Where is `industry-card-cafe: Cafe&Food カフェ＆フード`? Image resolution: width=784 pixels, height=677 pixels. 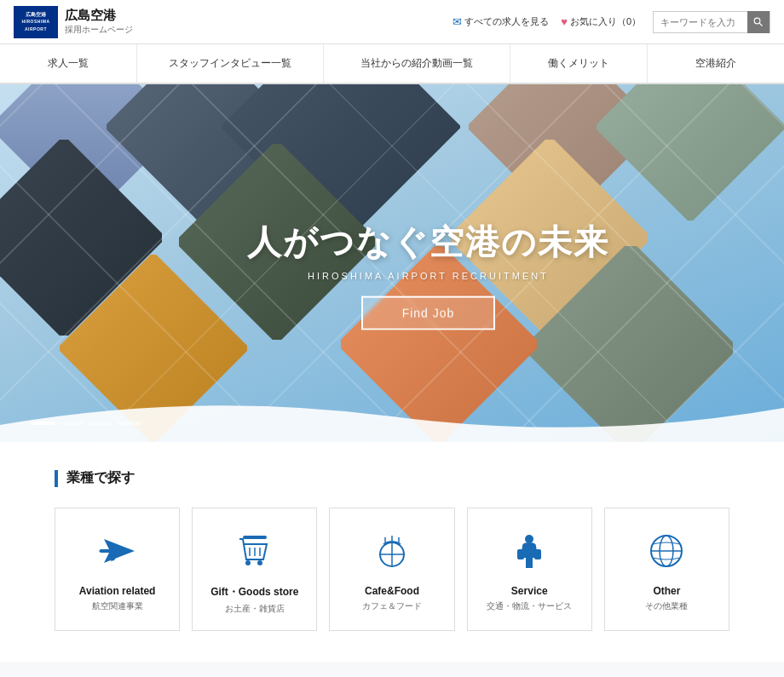 industry-card-cafe: Cafe&Food カフェ＆フード is located at coordinates (392, 569).